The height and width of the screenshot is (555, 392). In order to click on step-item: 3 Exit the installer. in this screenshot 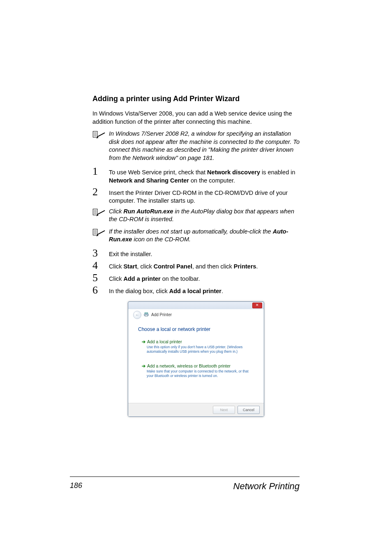, I will do `click(196, 253)`.